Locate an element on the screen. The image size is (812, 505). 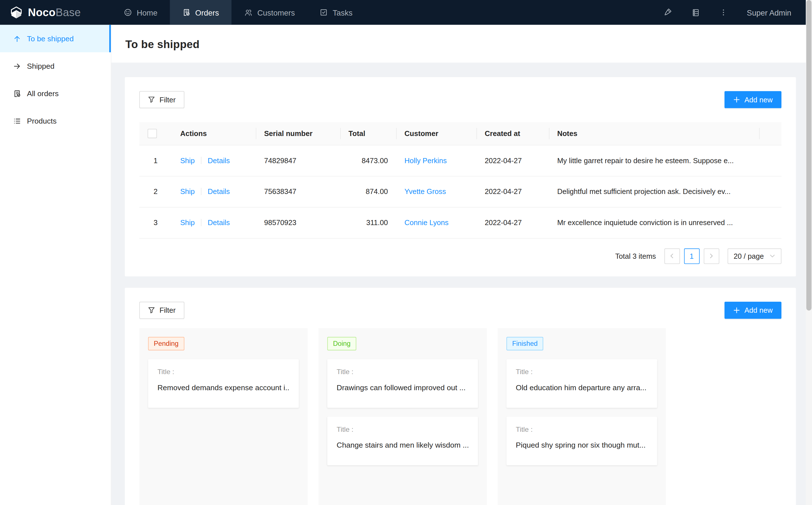
customer-link: Connie Lyons is located at coordinates (427, 222).